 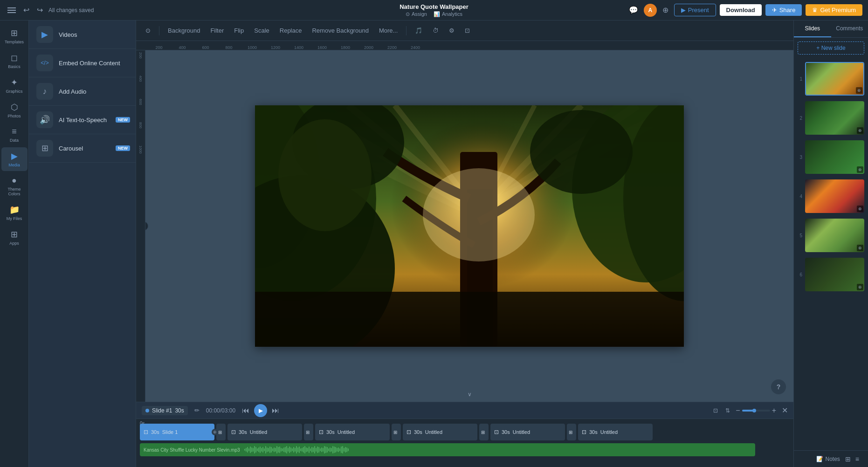 I want to click on slide-thumbnail-3: ⊕, so click(x=834, y=157).